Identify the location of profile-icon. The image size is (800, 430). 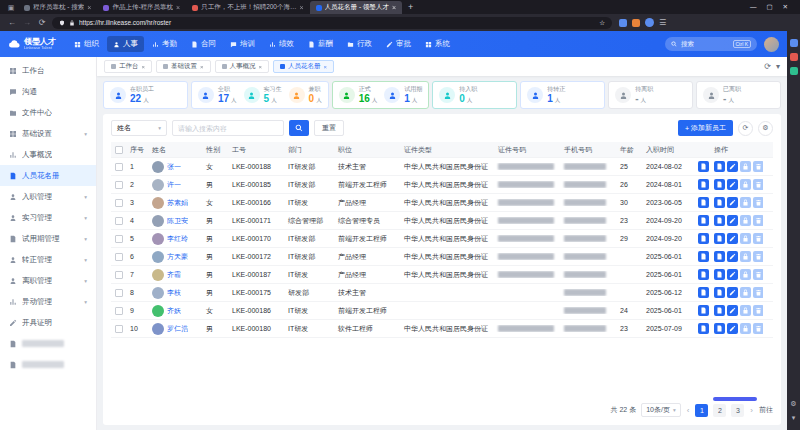
(650, 22).